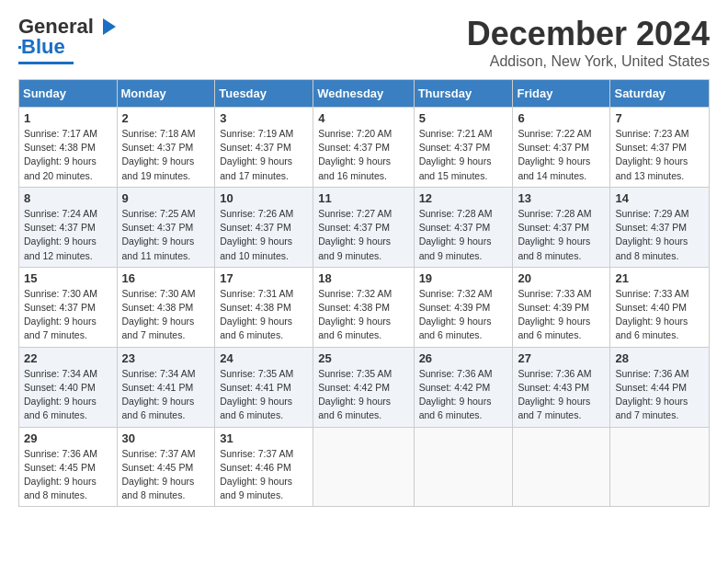 Image resolution: width=728 pixels, height=563 pixels. What do you see at coordinates (363, 315) in the screenshot?
I see `day-info: Sunrise: 7:32 AM Sunset: 4:38 PM Dayligh…` at bounding box center [363, 315].